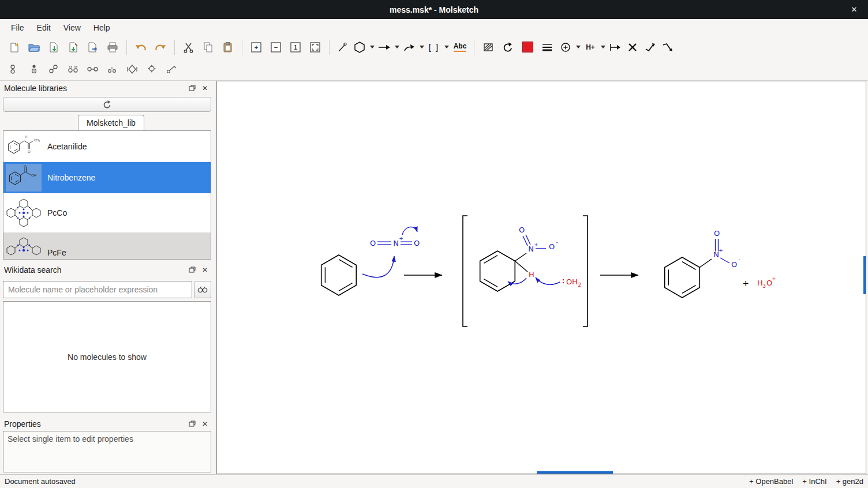  I want to click on svg-text: N, so click(396, 243).